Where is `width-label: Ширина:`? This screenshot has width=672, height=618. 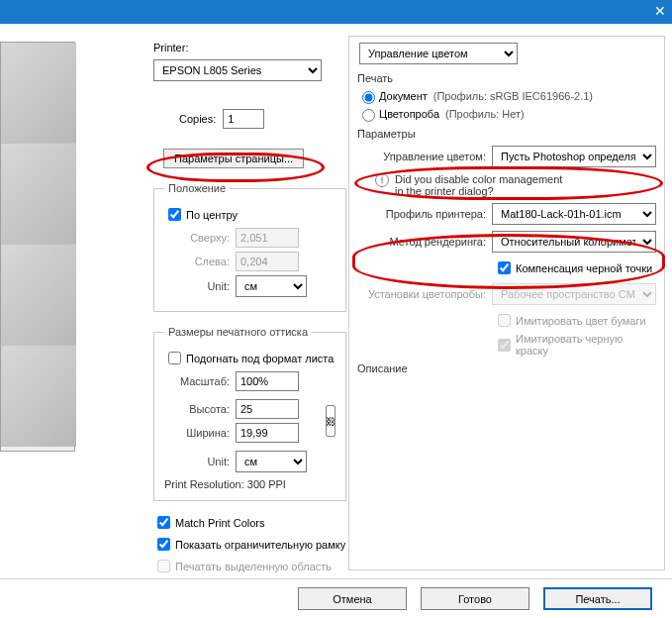
width-label: Ширина: is located at coordinates (197, 433).